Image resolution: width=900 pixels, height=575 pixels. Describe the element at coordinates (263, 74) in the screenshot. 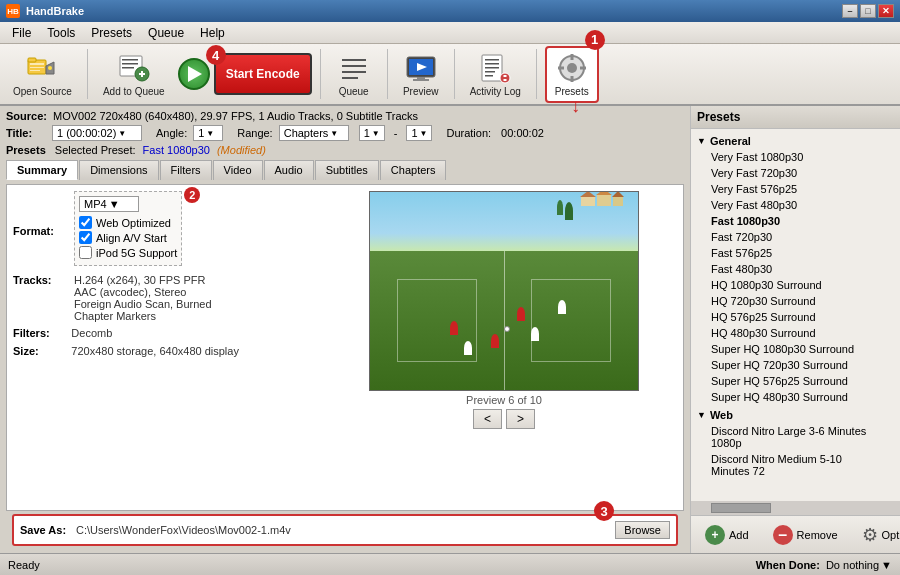

I see `start-encode-button: Start Encode` at that location.